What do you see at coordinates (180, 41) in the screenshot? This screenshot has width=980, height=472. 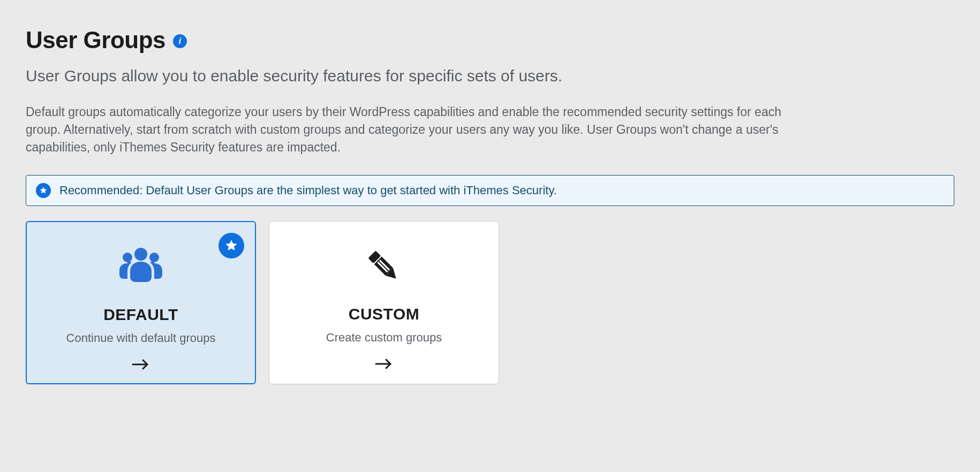 I see `info-icon: i` at bounding box center [180, 41].